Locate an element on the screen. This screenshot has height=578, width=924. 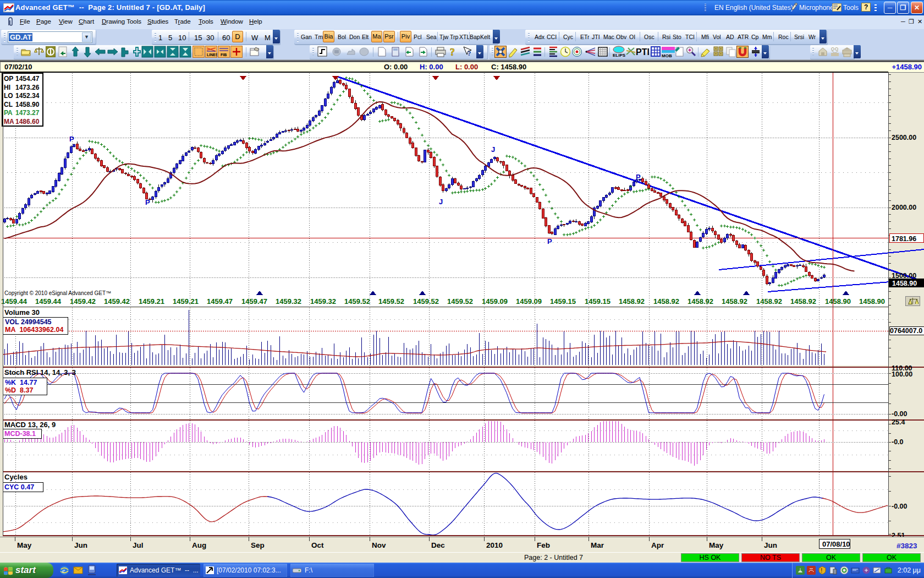
svg-text: C: 1458.90 is located at coordinates (509, 67).